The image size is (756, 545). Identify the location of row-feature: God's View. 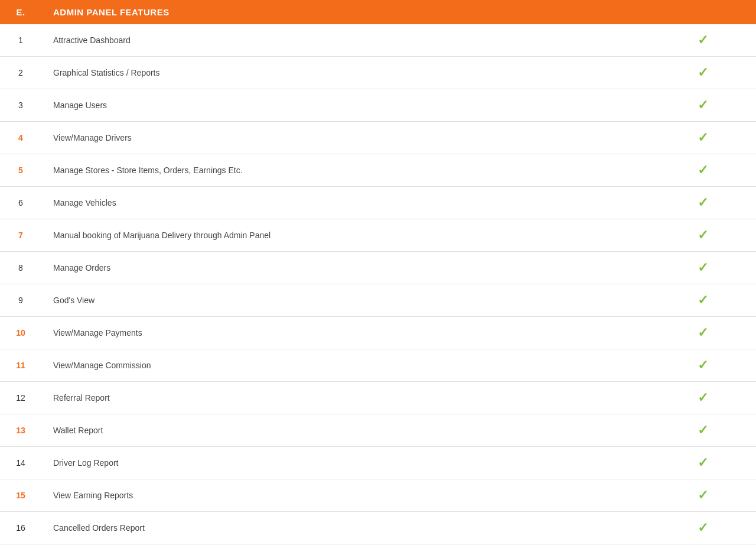
(346, 300).